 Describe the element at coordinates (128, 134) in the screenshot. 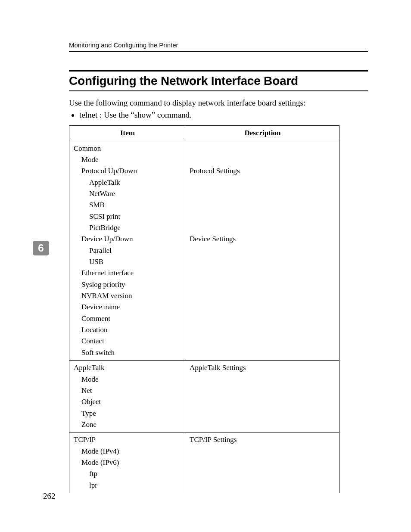

I see `col-header-item: Item` at that location.